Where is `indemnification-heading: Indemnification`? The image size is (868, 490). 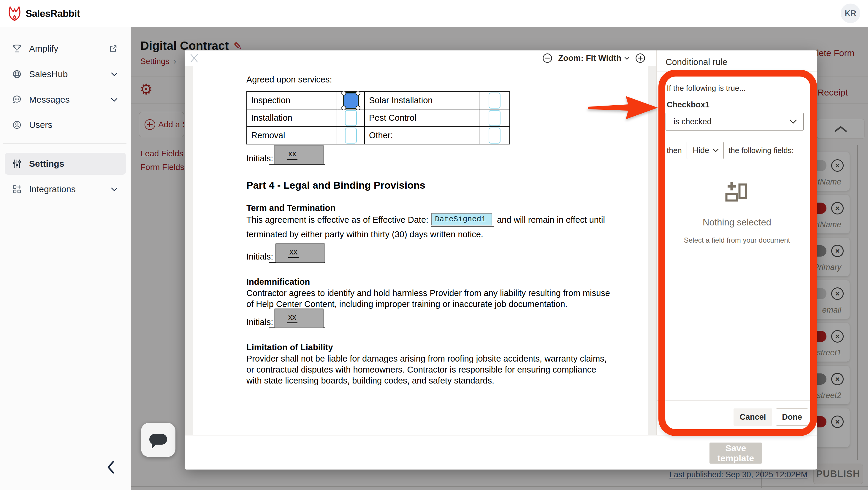 indemnification-heading: Indemnification is located at coordinates (278, 282).